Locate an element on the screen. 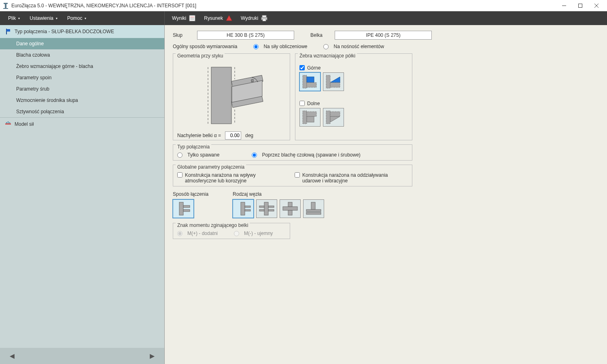 The height and width of the screenshot is (364, 607). znak-momentu-fieldset: Znak momentu zginającego belki M(+) - do… is located at coordinates (231, 231).